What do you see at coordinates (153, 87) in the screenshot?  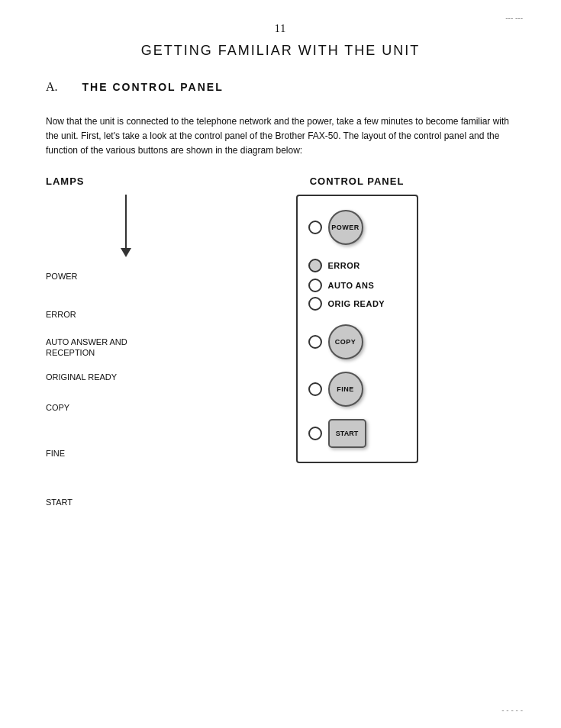 I see `section-title: THE CONTROL PANEL` at bounding box center [153, 87].